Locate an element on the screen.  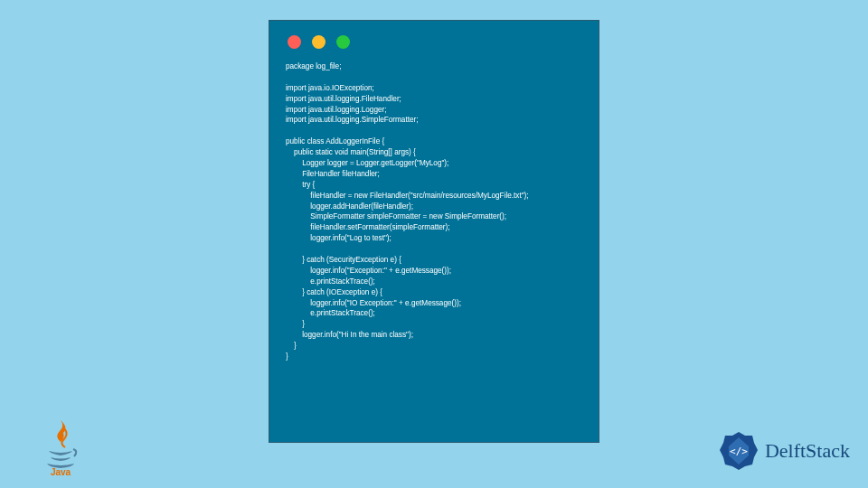
code-line: logger.info("Hi In the main class"); is located at coordinates (349, 334).